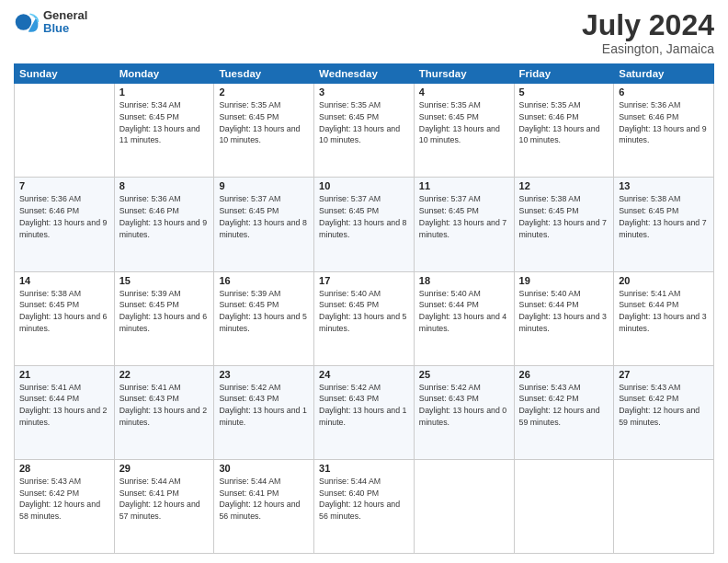 This screenshot has height=563, width=728. What do you see at coordinates (564, 399) in the screenshot?
I see `sunset-text: Sunset: 6:42 PM` at bounding box center [564, 399].